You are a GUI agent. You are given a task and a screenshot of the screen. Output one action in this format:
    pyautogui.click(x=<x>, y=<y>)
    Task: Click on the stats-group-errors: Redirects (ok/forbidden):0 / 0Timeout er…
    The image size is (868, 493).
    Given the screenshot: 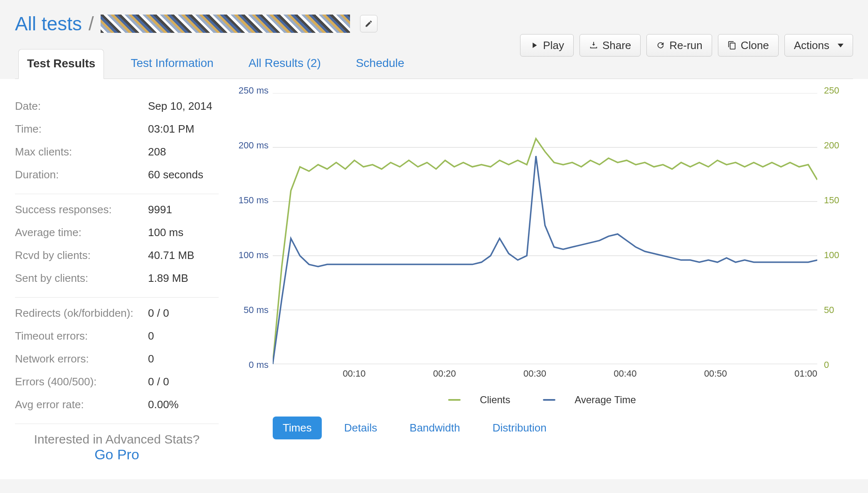 What is the action you would take?
    pyautogui.click(x=117, y=361)
    